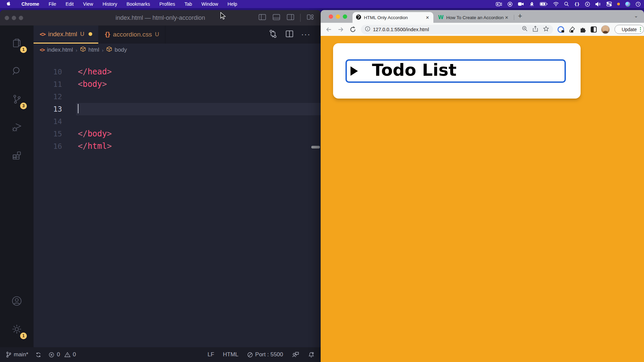 Image resolution: width=644 pixels, height=362 pixels. Describe the element at coordinates (482, 16) in the screenshot. I see `chrome-tabstrip: HTML Only Accordion ✕ W How To Create an…` at that location.